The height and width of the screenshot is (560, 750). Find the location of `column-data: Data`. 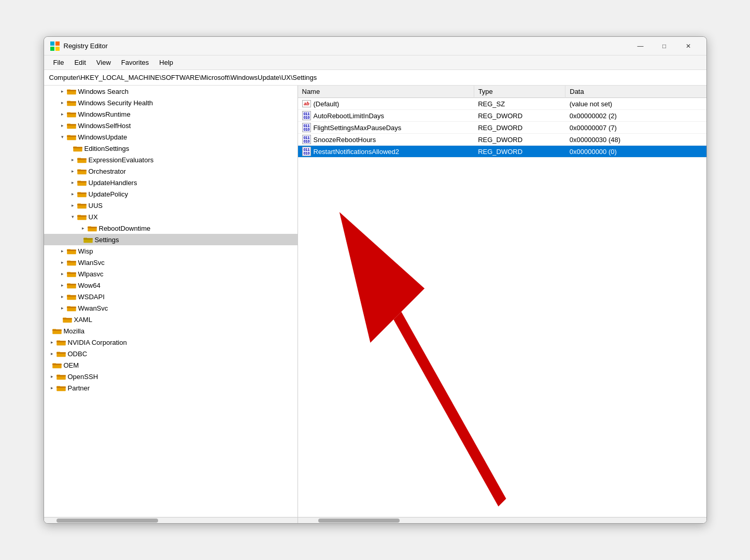

column-data: Data is located at coordinates (636, 92).